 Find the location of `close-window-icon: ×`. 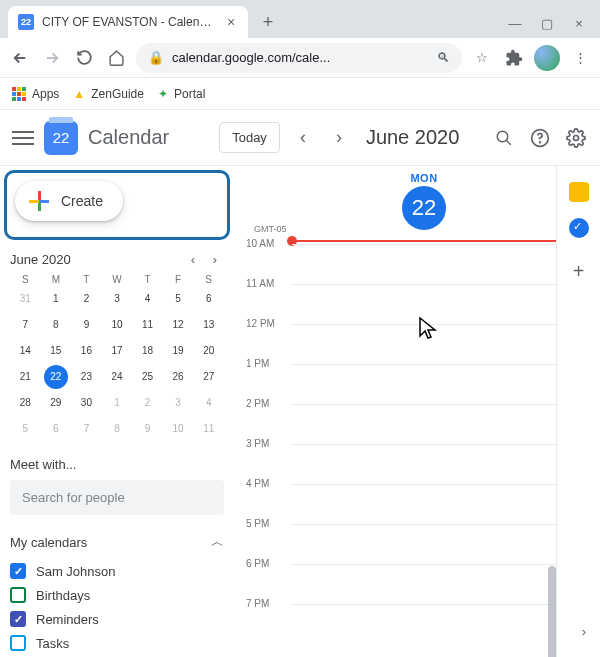

close-window-icon: × is located at coordinates (579, 23).